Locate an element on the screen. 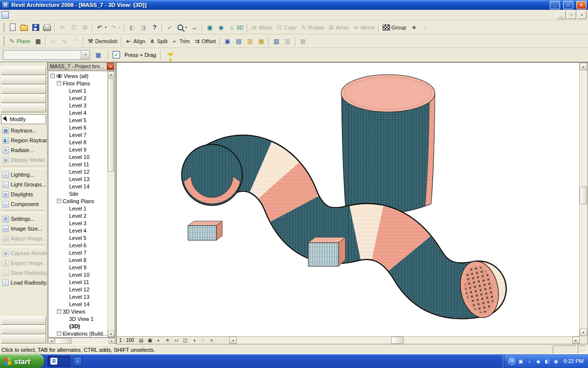  close-button: × is located at coordinates (581, 5).